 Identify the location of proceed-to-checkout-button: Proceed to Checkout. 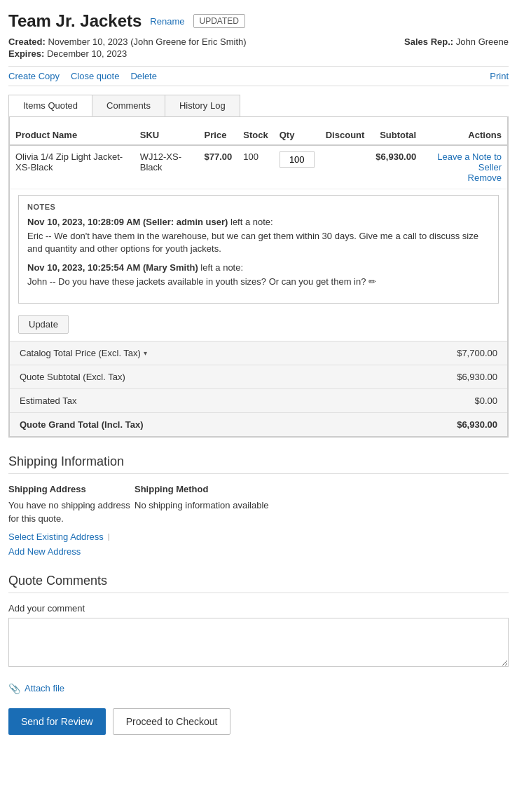
(172, 722).